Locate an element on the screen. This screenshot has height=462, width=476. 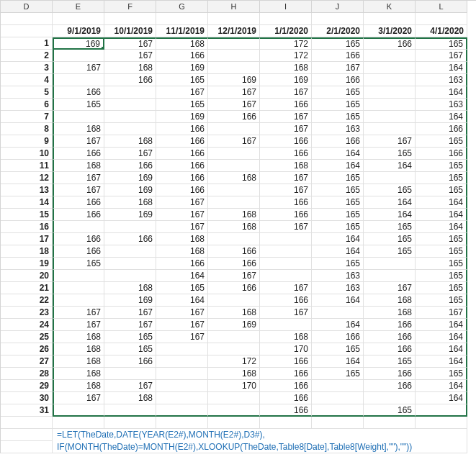
day-label: 24 is located at coordinates (27, 325).